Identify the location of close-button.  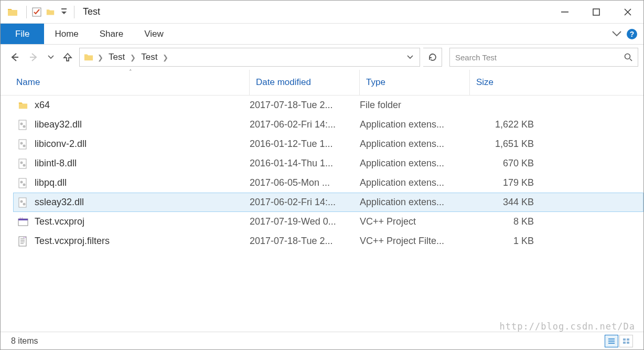
(628, 12).